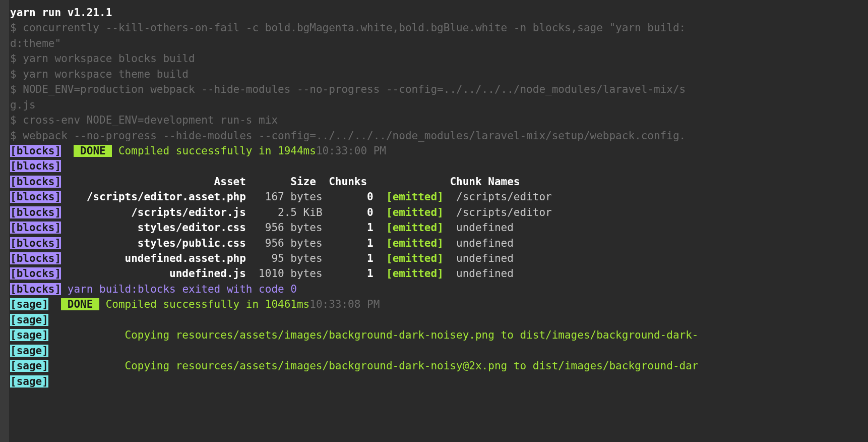  Describe the element at coordinates (434, 197) in the screenshot. I see `asset-row: [blocks] /scripts/editor.asset.php 167 b…` at that location.